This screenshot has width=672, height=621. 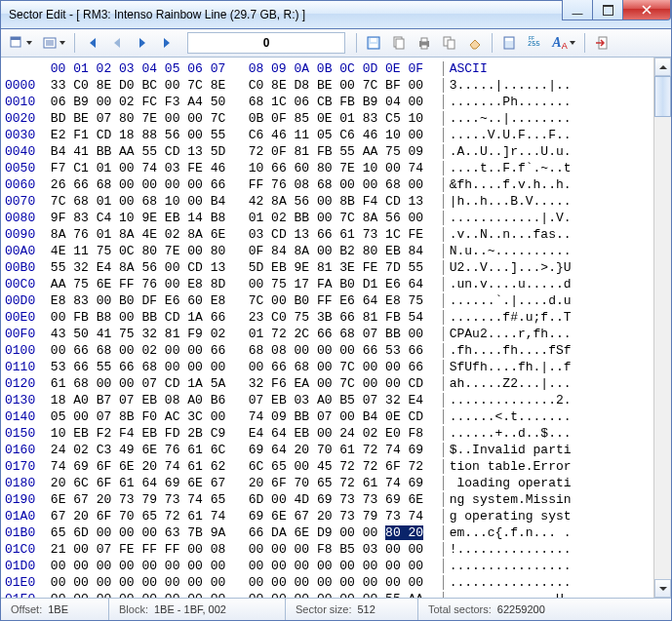 I want to click on hex-ascii: loading operati, so click(x=507, y=484).